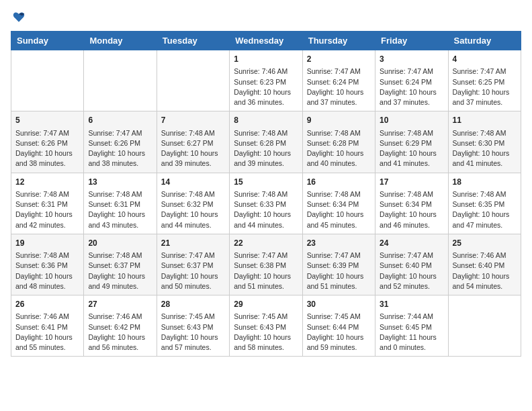  I want to click on day-number: 13, so click(120, 183).